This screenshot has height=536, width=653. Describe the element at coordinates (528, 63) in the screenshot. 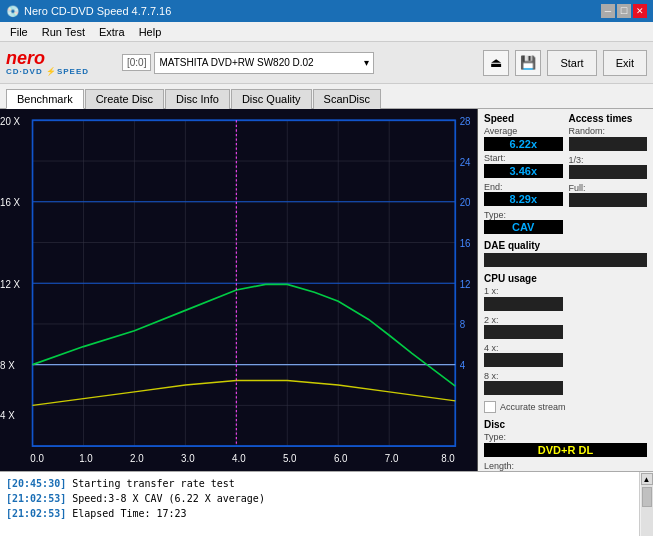

I see `save-button: 💾` at that location.